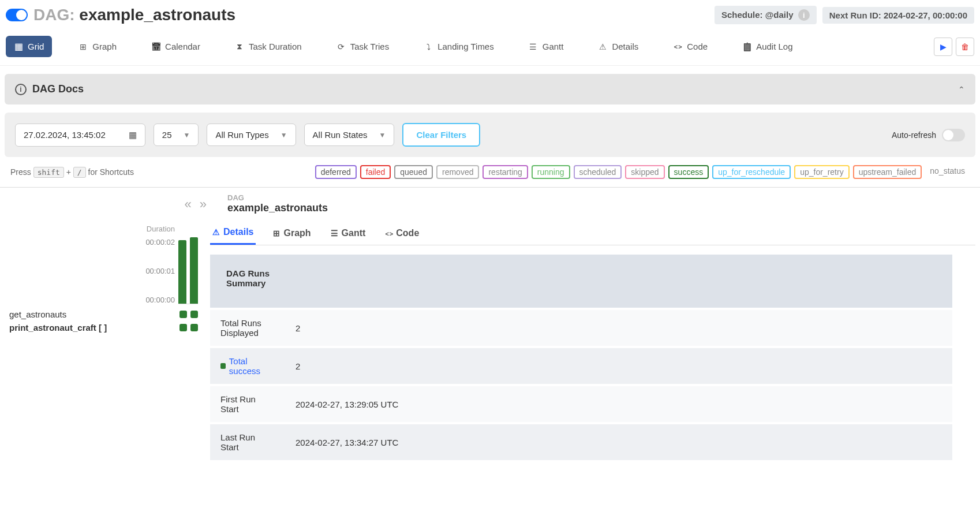  Describe the element at coordinates (505, 172) in the screenshot. I see `legend-restarting: restarting` at that location.